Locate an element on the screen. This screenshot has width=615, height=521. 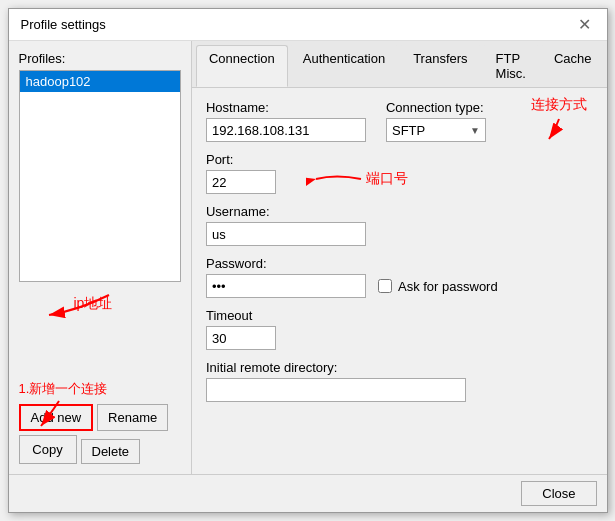
connection-type-select: SFTP FTP FTPS SCP is located at coordinates (436, 130).